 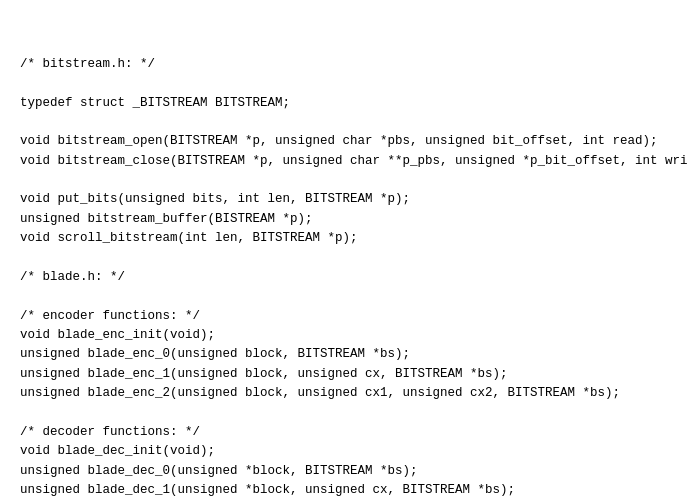 What do you see at coordinates (344, 220) in the screenshot?
I see `code-line-8: unsigned bitstream_buffer(BISTREAM *p);` at bounding box center [344, 220].